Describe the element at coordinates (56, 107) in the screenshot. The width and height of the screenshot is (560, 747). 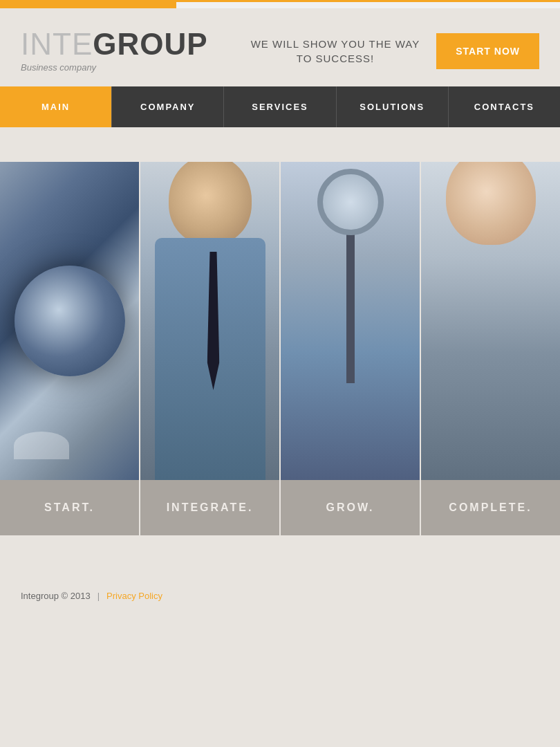
I see `nav-item-main: MAIN` at that location.